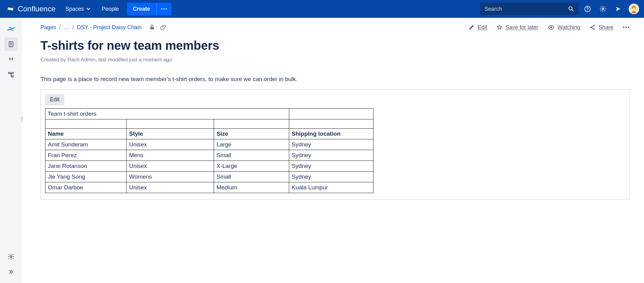 This screenshot has width=644, height=283. I want to click on help-icon, so click(588, 9).